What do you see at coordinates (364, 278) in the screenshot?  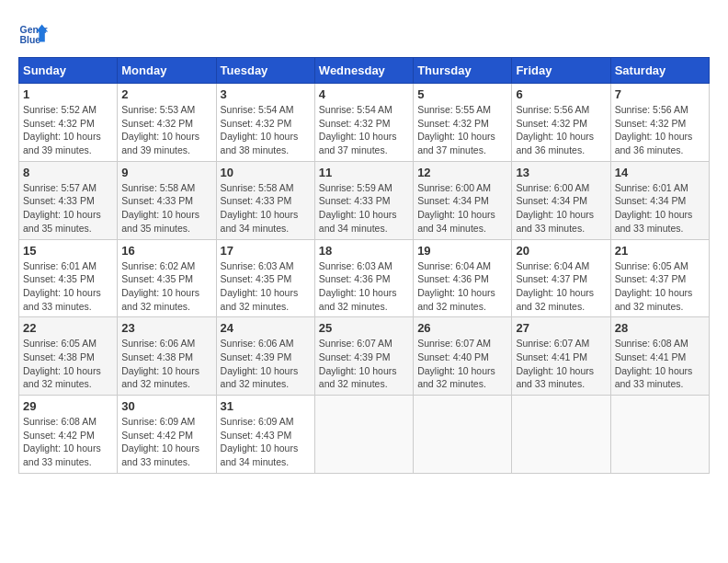 I see `week-row-3: 15Sunrise: 6:01 AM Sunset: 4:35 PM Dayli…` at bounding box center [364, 278].